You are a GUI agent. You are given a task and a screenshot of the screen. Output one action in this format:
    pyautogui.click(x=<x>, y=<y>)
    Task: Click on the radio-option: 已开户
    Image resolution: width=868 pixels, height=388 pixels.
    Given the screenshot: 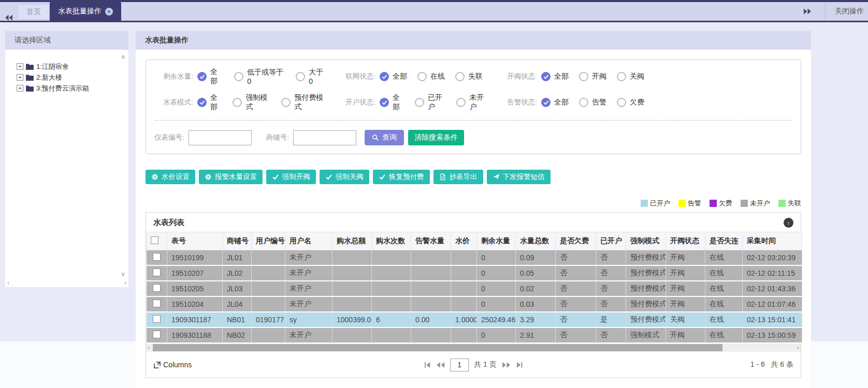 What is the action you would take?
    pyautogui.click(x=431, y=102)
    